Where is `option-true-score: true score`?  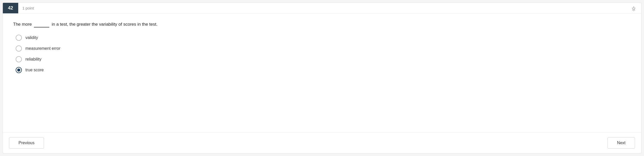
option-true-score: true score is located at coordinates (323, 70).